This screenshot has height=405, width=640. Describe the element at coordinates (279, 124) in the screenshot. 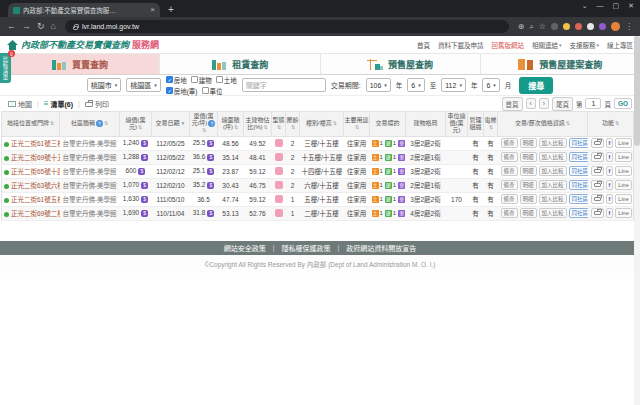

I see `col-type: 型態⇅` at that location.